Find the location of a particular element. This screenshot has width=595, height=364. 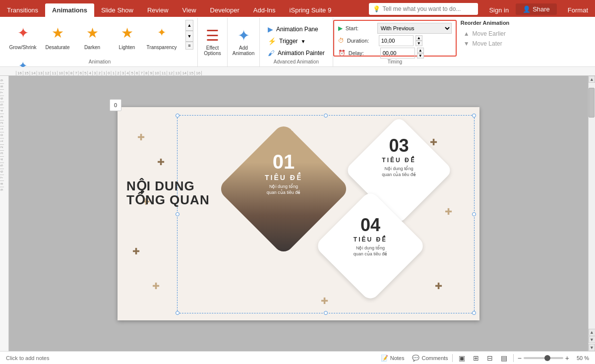

right-scrollbar: ▲ ▲ ▼ ▼ is located at coordinates (592, 213).